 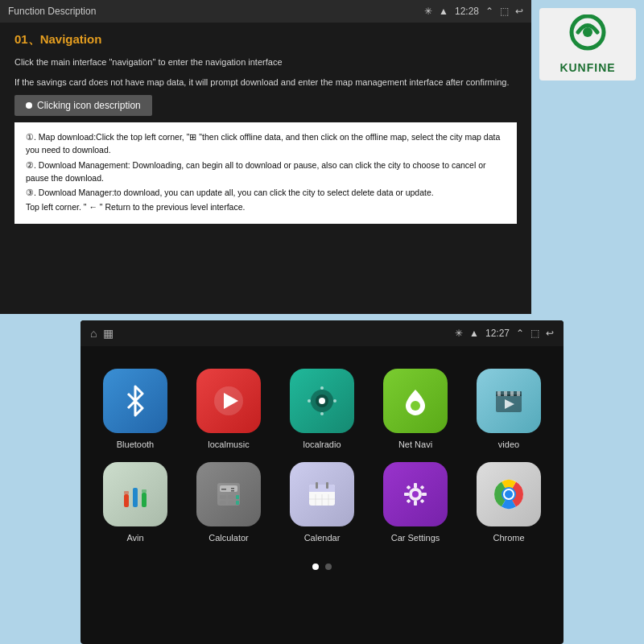 I want to click on nav-desc1: Click the main interface "navigation" to…, so click(x=266, y=63).